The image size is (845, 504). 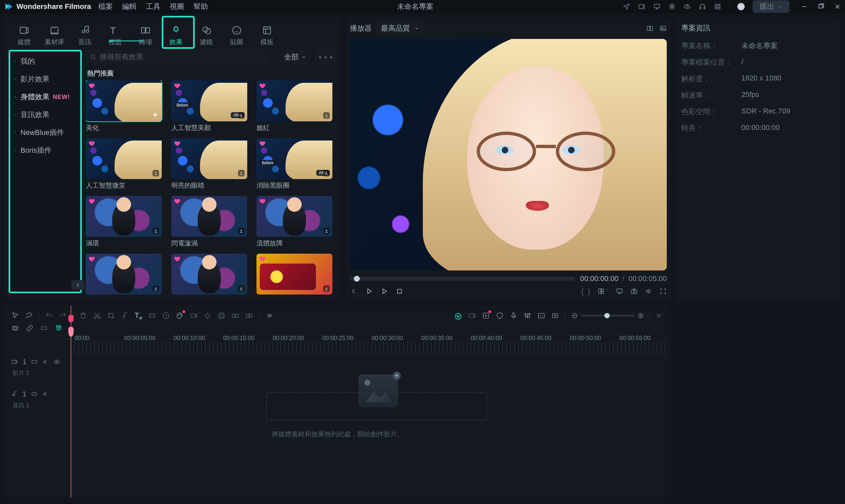 What do you see at coordinates (338, 362) in the screenshot?
I see `track-video: 1` at bounding box center [338, 362].